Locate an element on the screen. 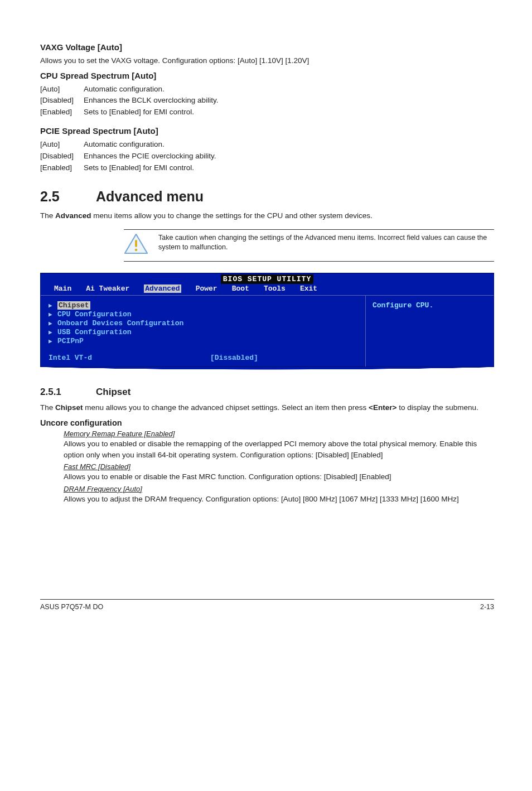 The width and height of the screenshot is (532, 791). heading-number: 2.5.1 is located at coordinates (68, 392).